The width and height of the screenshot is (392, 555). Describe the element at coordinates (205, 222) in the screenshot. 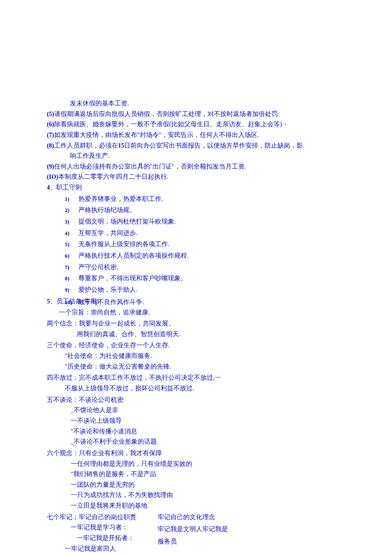

I see `rule-item: 3)提倡文明，场内杜绝打架斗欧现象.` at that location.